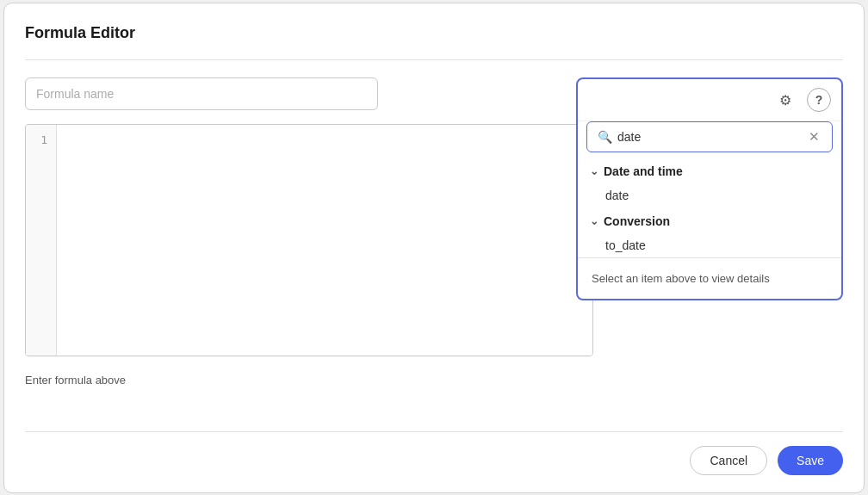  I want to click on gear-icon: ⚙, so click(785, 100).